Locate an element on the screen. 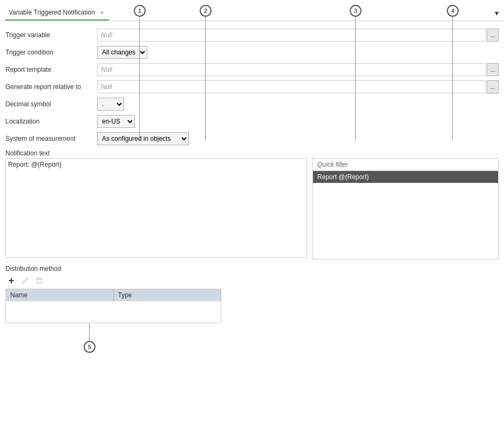 The image size is (504, 423). edit-distribution-button is located at coordinates (25, 281).